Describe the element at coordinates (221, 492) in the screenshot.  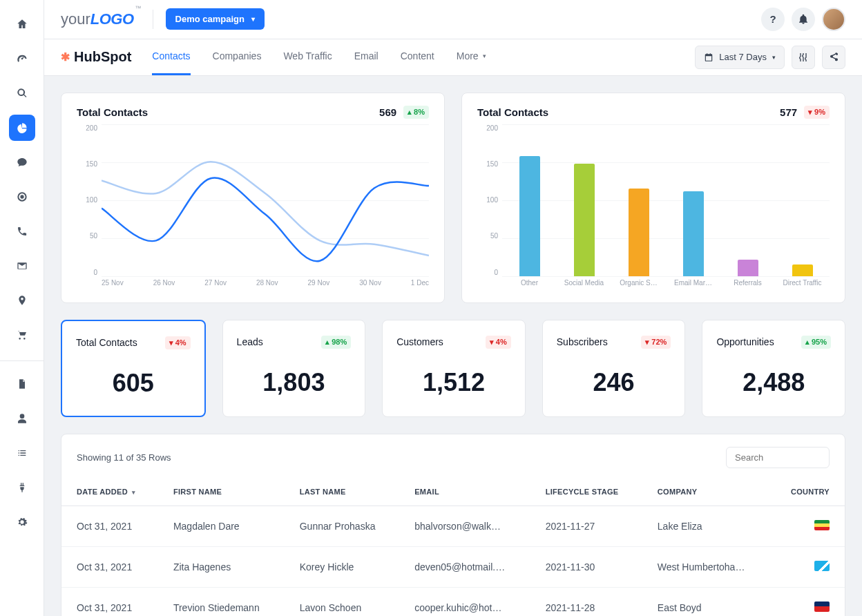
I see `col-header: FIRST NAME` at that location.